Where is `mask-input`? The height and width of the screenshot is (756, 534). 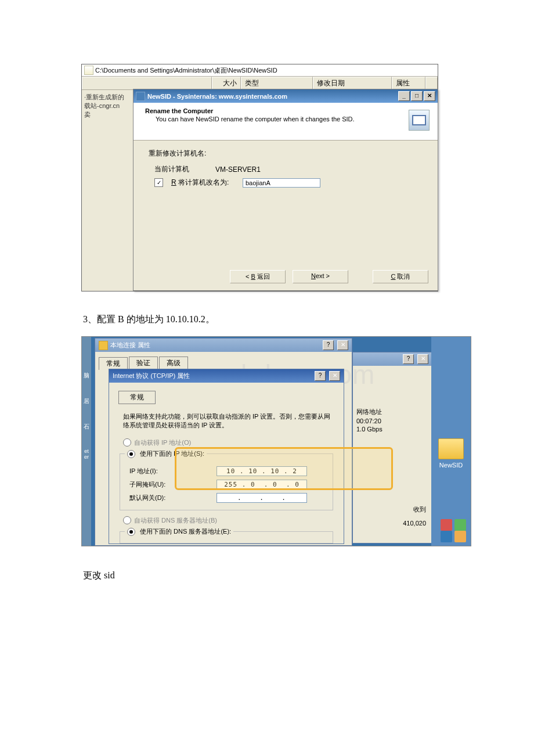 mask-input is located at coordinates (262, 484).